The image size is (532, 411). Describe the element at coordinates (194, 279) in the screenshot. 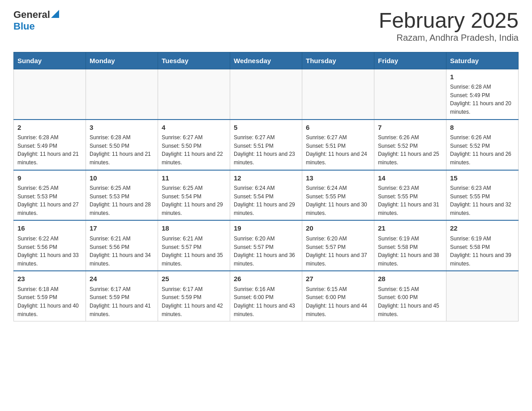

I see `day-number: 25` at that location.